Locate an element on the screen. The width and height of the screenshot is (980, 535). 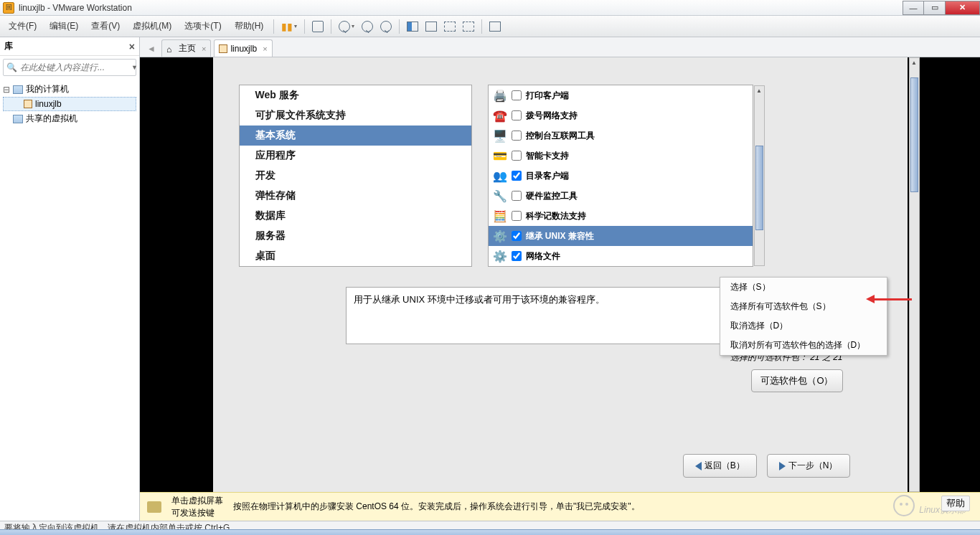
view-unity-button is located at coordinates (495, 27).